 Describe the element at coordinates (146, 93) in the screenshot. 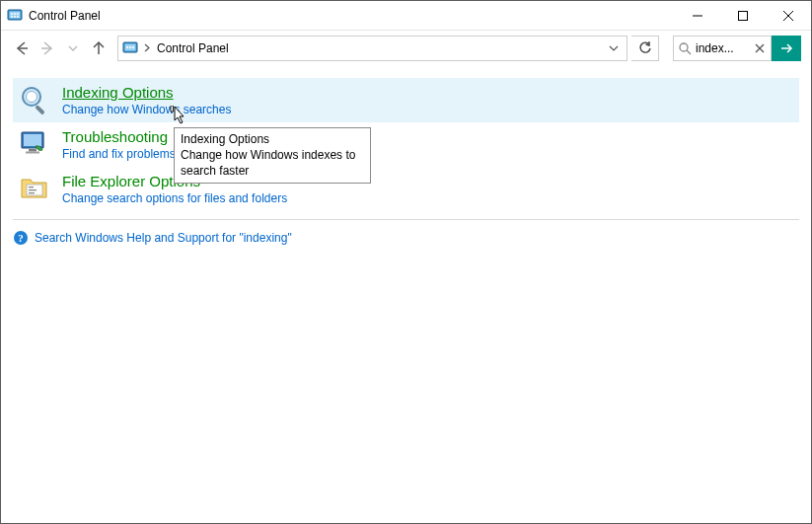

I see `result-title: Indexing Options` at that location.